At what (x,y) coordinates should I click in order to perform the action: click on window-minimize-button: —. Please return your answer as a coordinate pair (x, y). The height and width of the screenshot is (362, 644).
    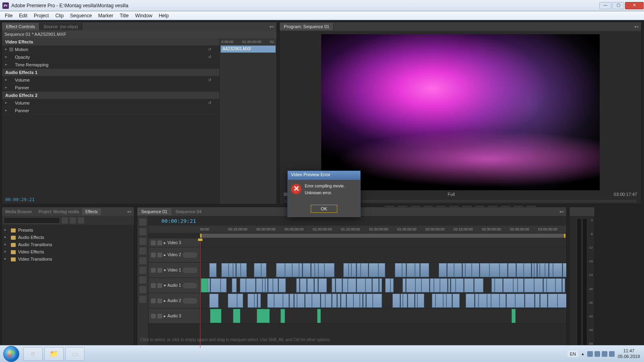
    Looking at the image, I should click on (605, 6).